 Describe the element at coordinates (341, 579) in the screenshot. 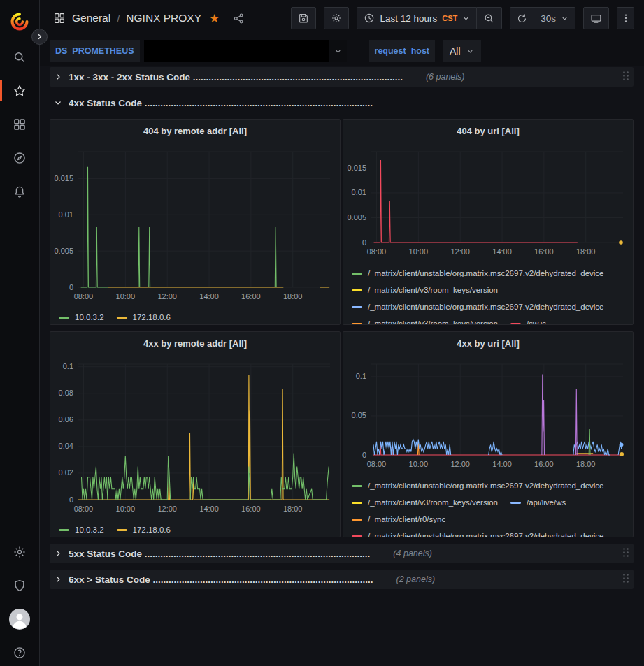

I see `row-6xx: 6xx > Status Code ......................…` at that location.